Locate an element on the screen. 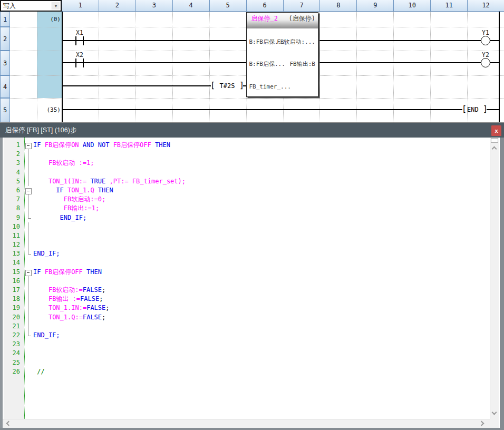 The image size is (504, 430). column-header-1: 1 is located at coordinates (80, 6).